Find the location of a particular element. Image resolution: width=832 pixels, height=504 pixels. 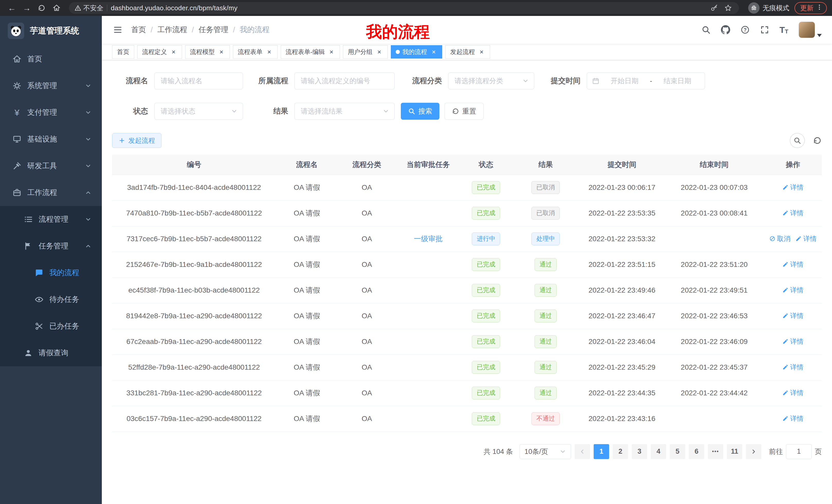

cancel-link: 取消 is located at coordinates (780, 239).